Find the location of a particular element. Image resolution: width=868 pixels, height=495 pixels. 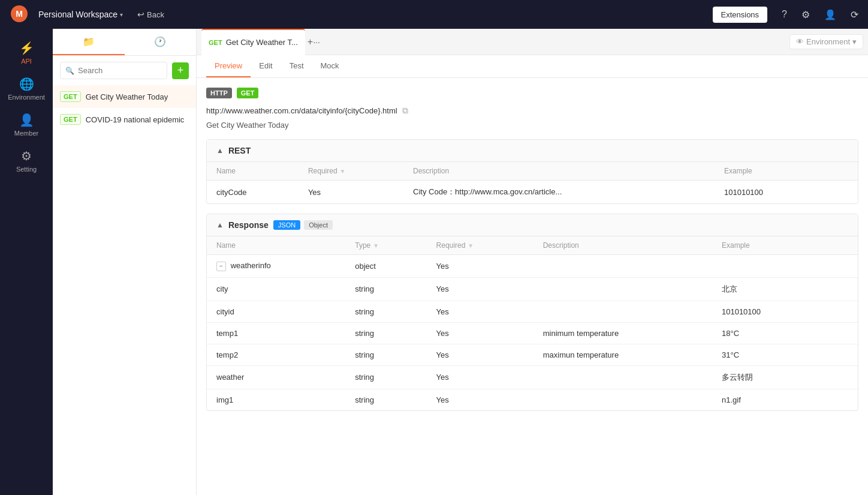

table-row: cityCode Yes City Code：http://www.mca.go… is located at coordinates (532, 192).